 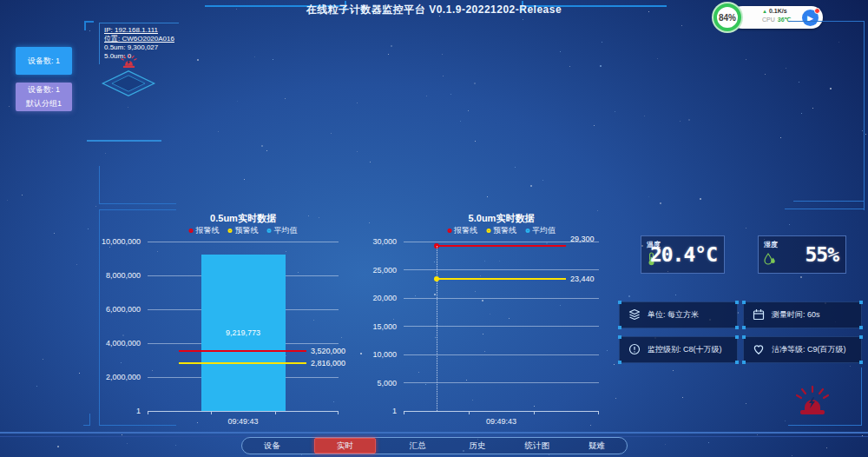 I want to click on alert-circle-icon, so click(x=635, y=350).